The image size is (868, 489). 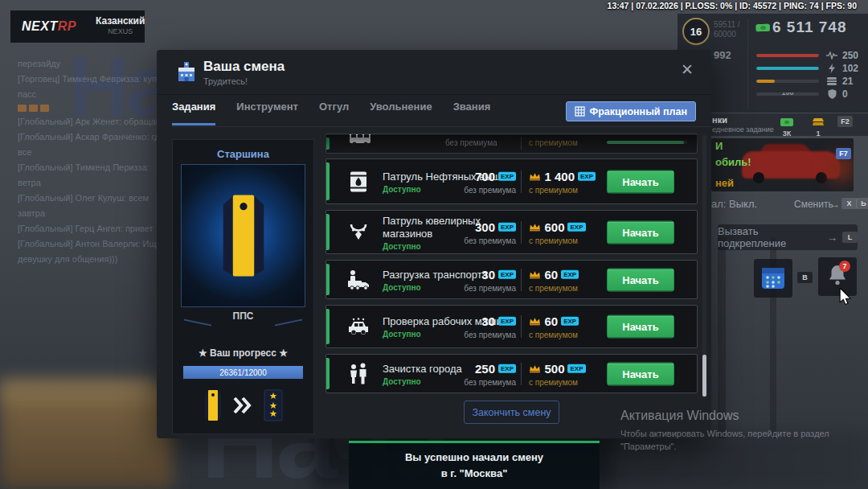 I want to click on exp-value: 250, so click(x=485, y=368).